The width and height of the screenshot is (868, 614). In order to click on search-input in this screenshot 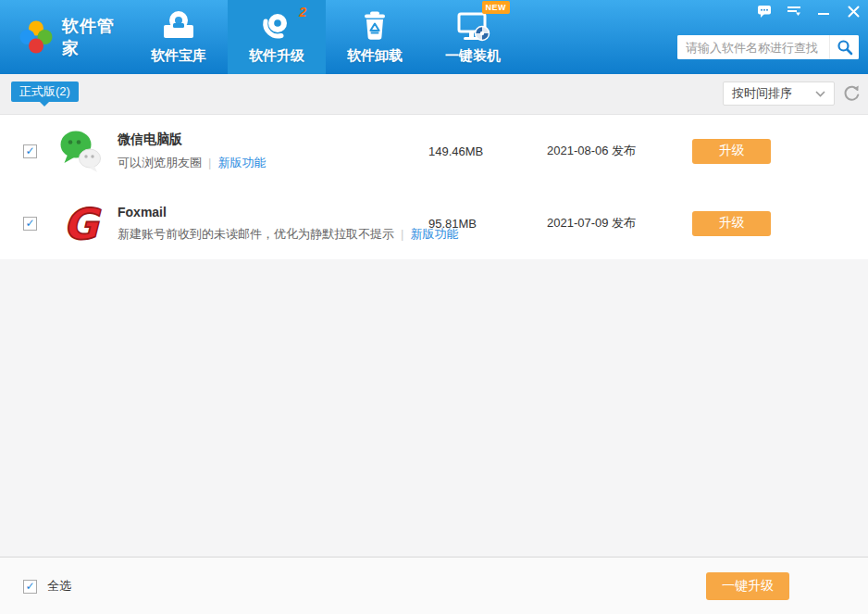, I will do `click(753, 47)`.